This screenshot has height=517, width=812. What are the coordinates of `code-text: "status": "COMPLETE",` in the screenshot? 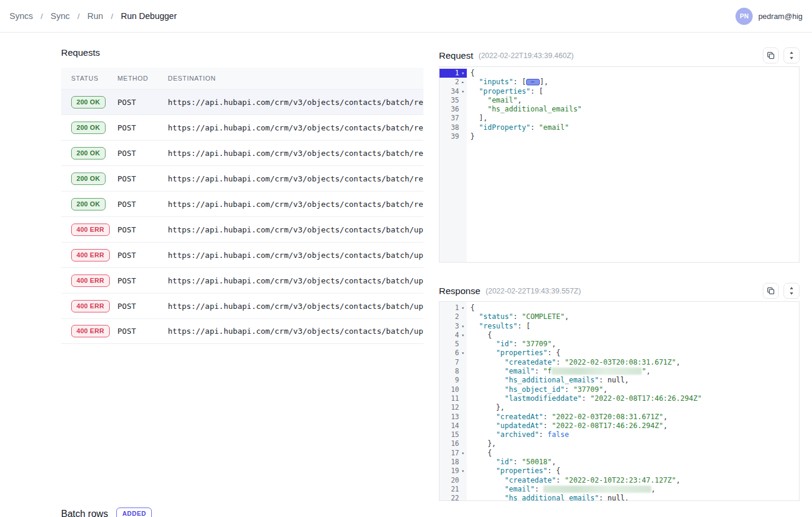 It's located at (518, 317).